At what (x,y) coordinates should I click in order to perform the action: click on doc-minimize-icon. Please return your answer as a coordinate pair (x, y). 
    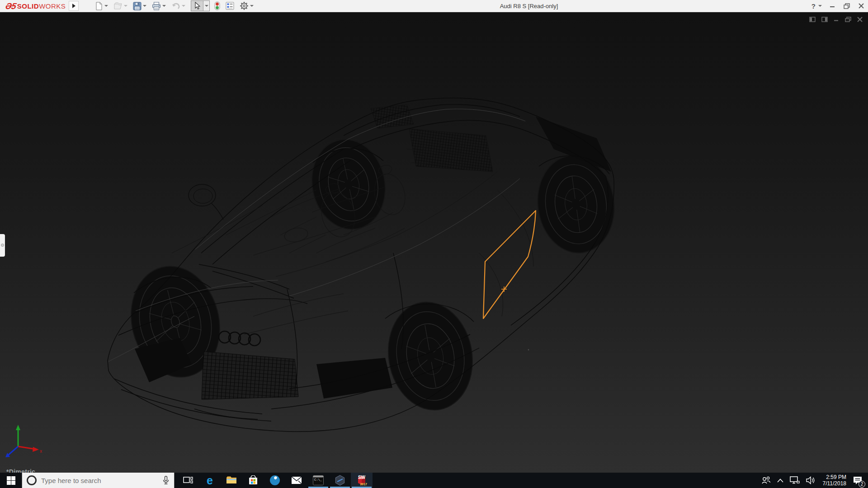
    Looking at the image, I should click on (836, 19).